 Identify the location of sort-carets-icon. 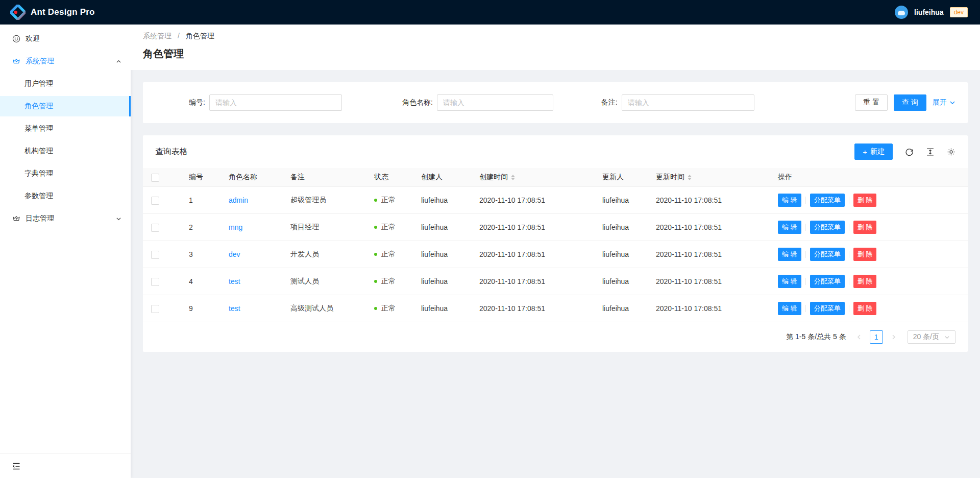
(690, 178).